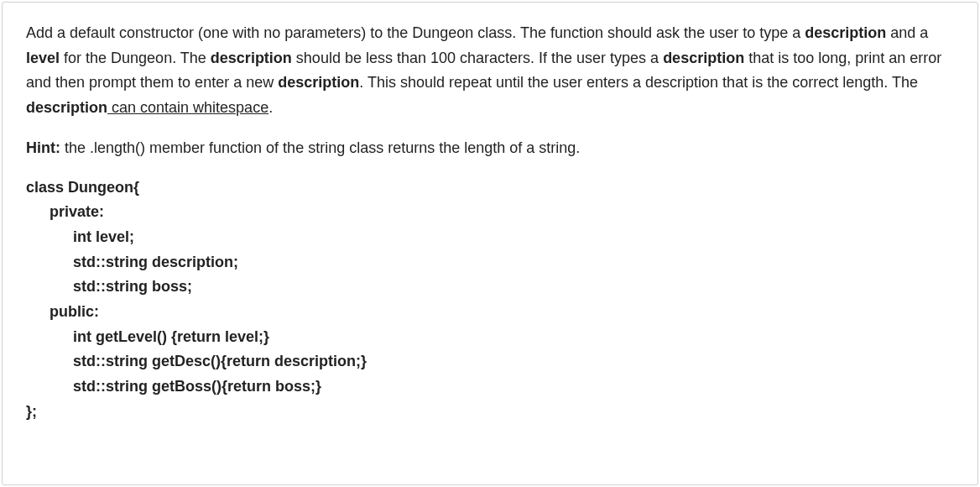  I want to click on code-line-5: std::string boss;, so click(490, 287).